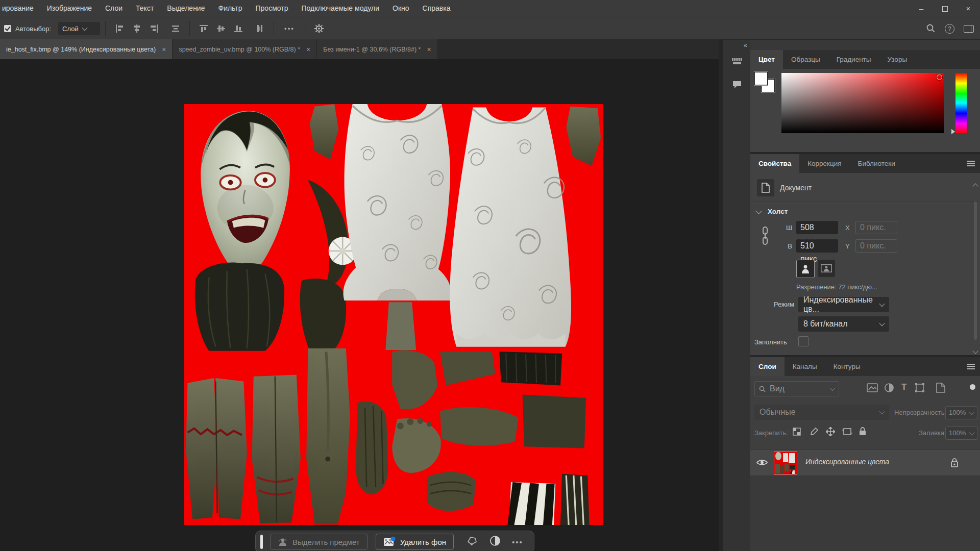 The width and height of the screenshot is (980, 551). I want to click on taskbar-more-icon: •••, so click(518, 542).